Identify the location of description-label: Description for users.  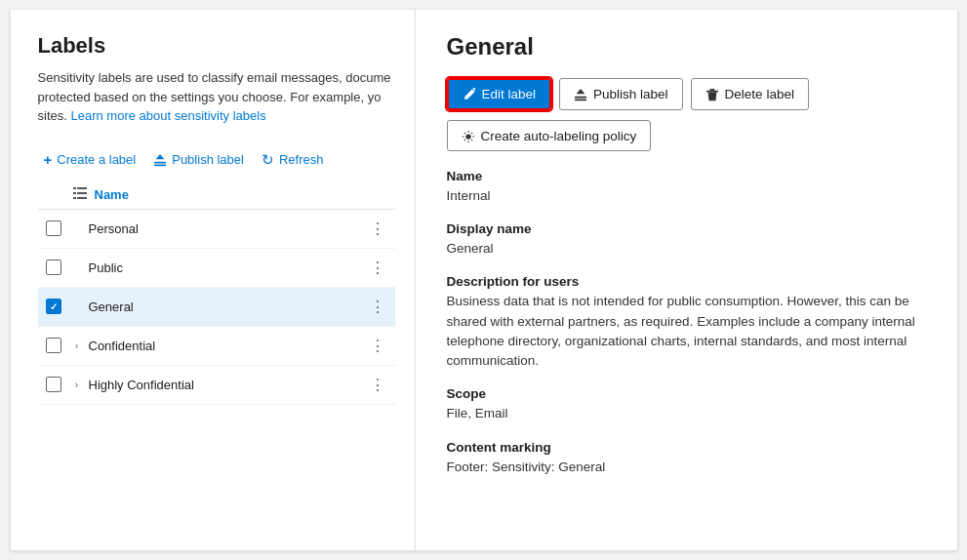
(689, 281).